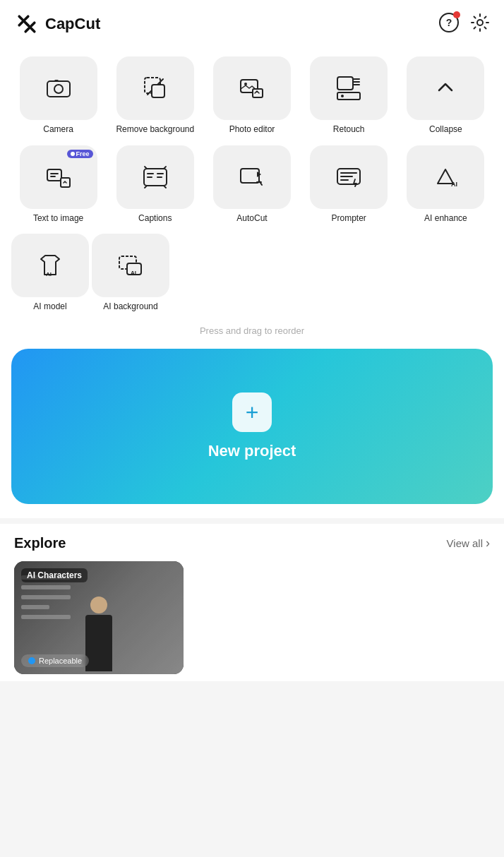 This screenshot has width=504, height=857. What do you see at coordinates (488, 544) in the screenshot?
I see `chevron-right-icon: ›` at bounding box center [488, 544].